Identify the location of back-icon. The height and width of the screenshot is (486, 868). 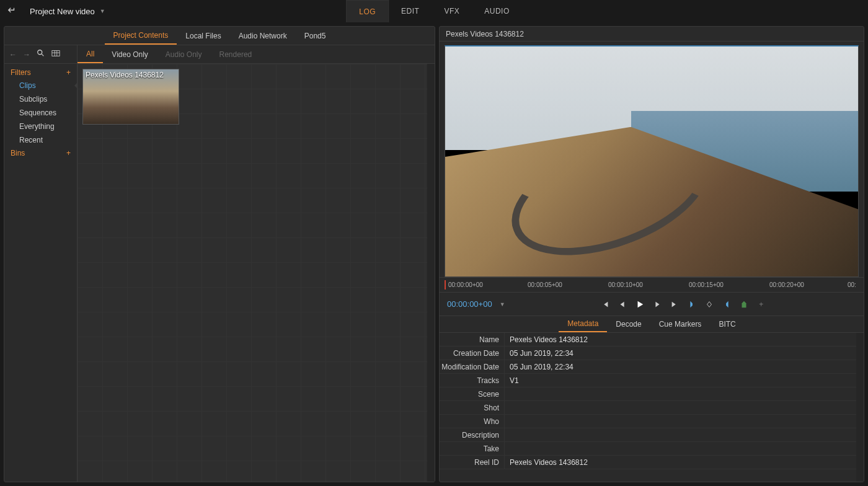
(12, 11).